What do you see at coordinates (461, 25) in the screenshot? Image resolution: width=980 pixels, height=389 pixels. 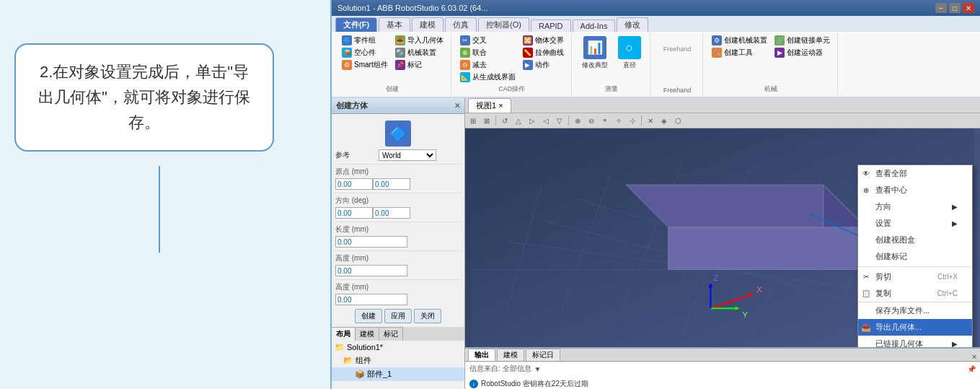 I see `tab-simulation: 仿真` at bounding box center [461, 25].